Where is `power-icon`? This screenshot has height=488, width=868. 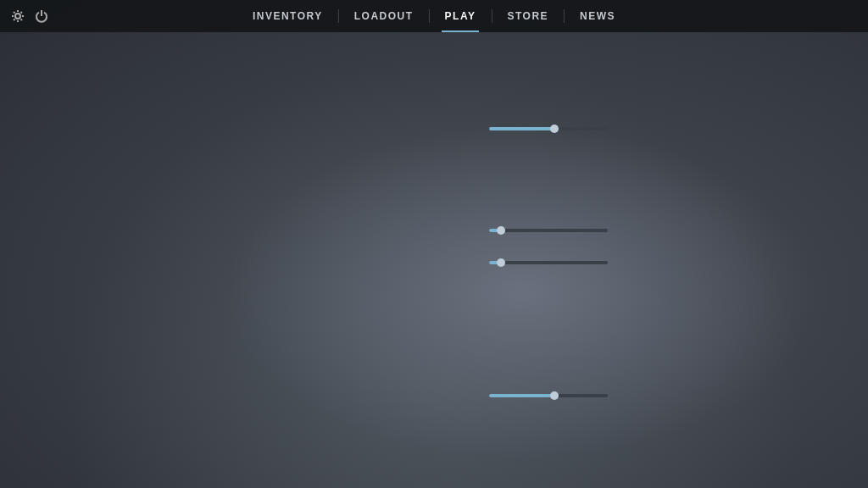
power-icon is located at coordinates (42, 16).